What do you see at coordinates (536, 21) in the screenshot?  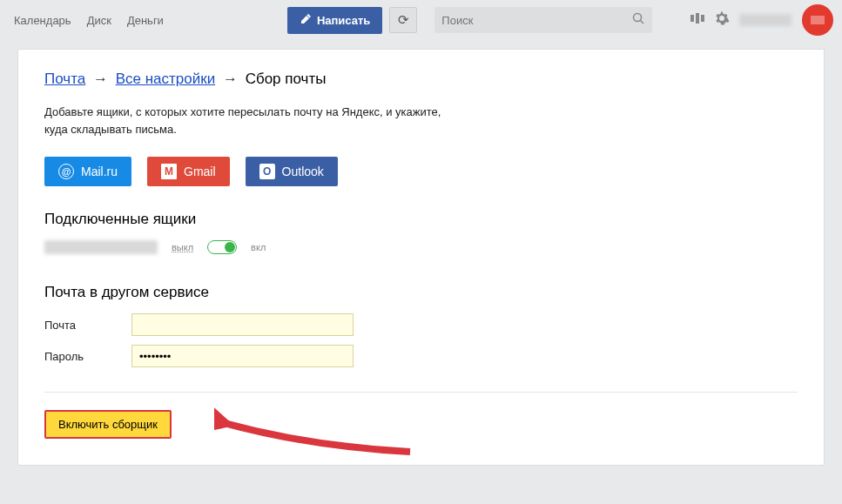 I see `search-input` at bounding box center [536, 21].